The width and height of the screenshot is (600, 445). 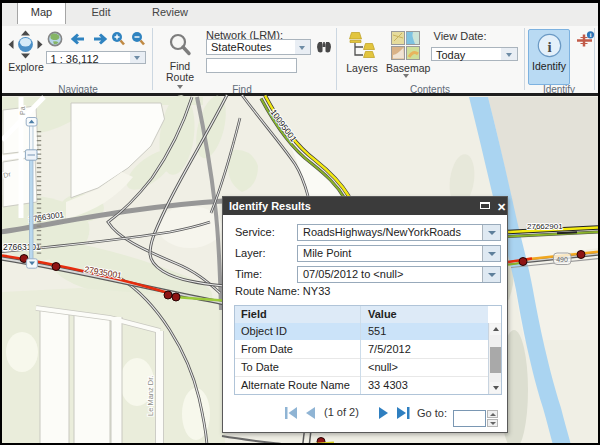 What do you see at coordinates (562, 260) in the screenshot?
I see `svg-text: 490` at bounding box center [562, 260].